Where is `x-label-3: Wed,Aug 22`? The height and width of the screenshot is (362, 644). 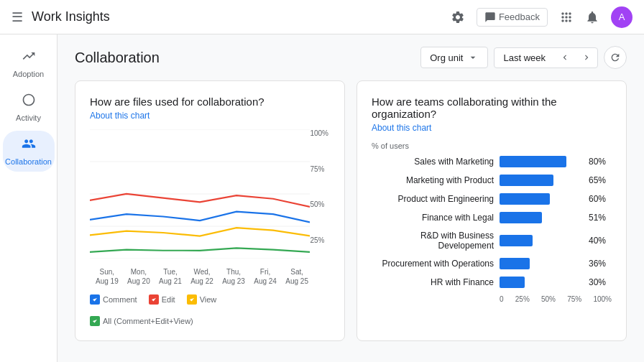 x-label-3: Wed,Aug 22 is located at coordinates (202, 277).